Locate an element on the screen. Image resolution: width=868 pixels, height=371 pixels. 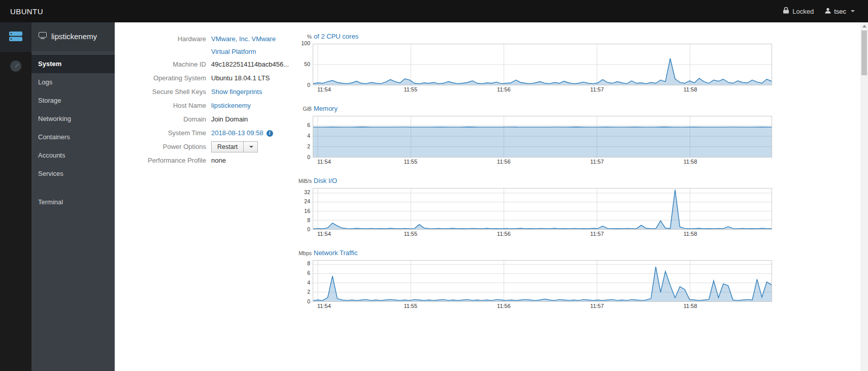
chevron-down-icon is located at coordinates (853, 11).